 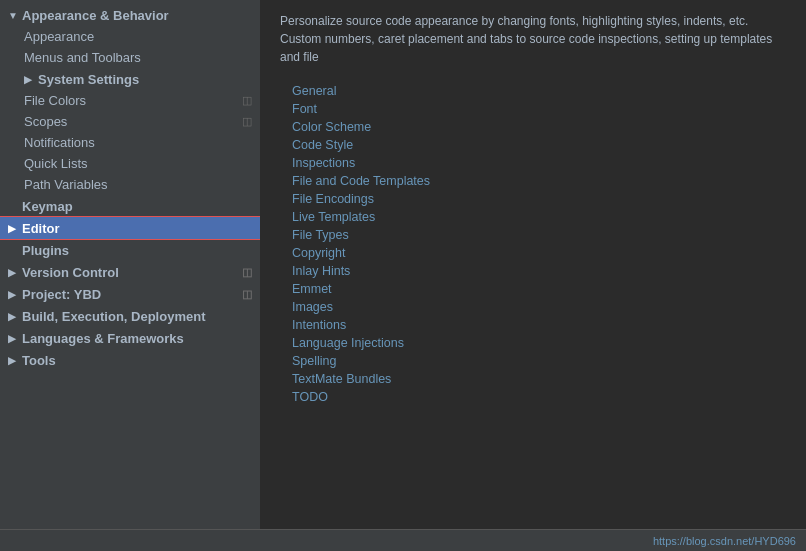 I want to click on sidebar-item-languages-frameworks: Languages & Frameworks, so click(x=130, y=338).